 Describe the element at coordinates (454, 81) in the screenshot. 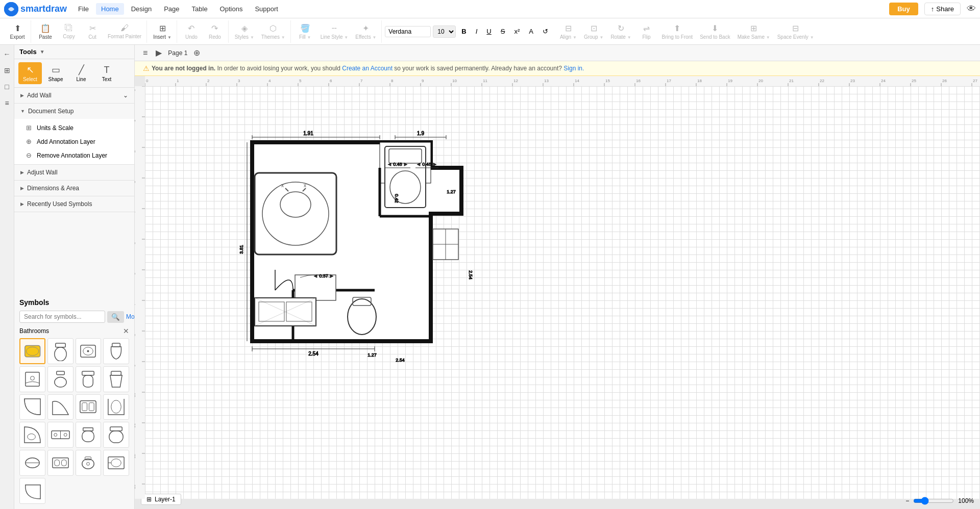

I see `svg-text: 10` at that location.